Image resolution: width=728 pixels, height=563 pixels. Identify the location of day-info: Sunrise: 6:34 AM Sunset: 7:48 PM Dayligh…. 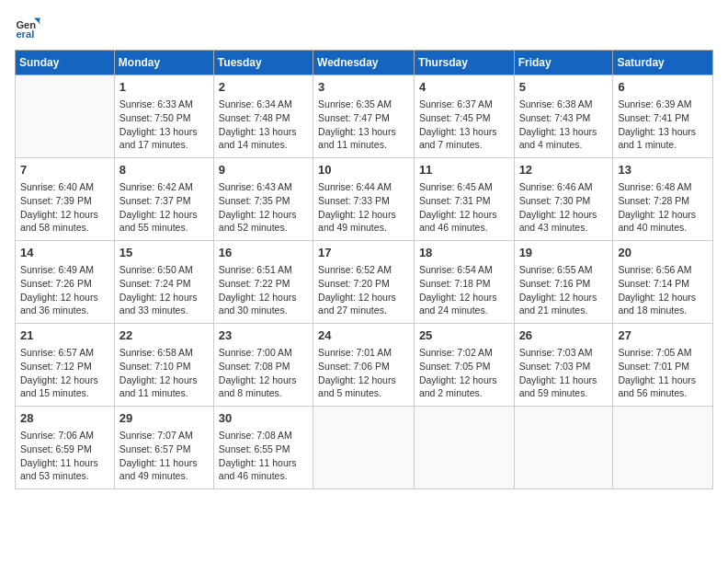
(263, 125).